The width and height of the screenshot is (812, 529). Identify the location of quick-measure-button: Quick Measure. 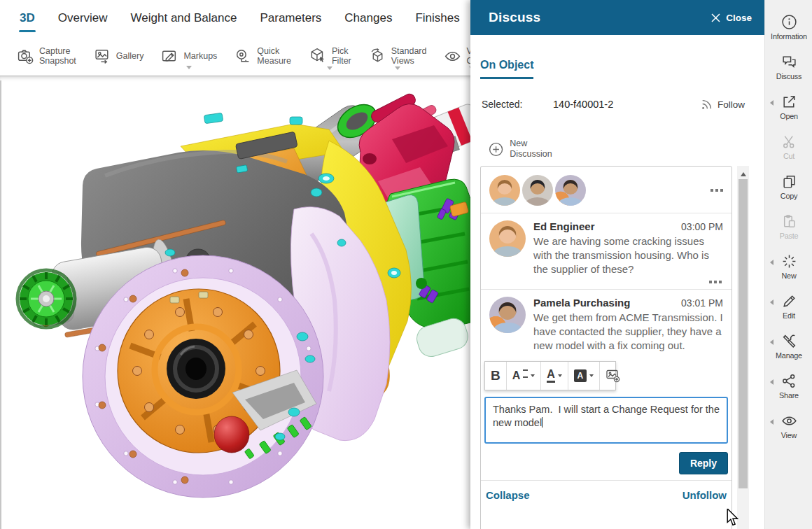
(263, 56).